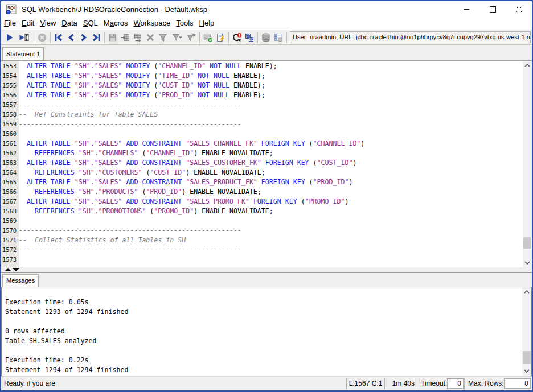  What do you see at coordinates (517, 383) in the screenshot?
I see `maxrows-input: 0` at bounding box center [517, 383].